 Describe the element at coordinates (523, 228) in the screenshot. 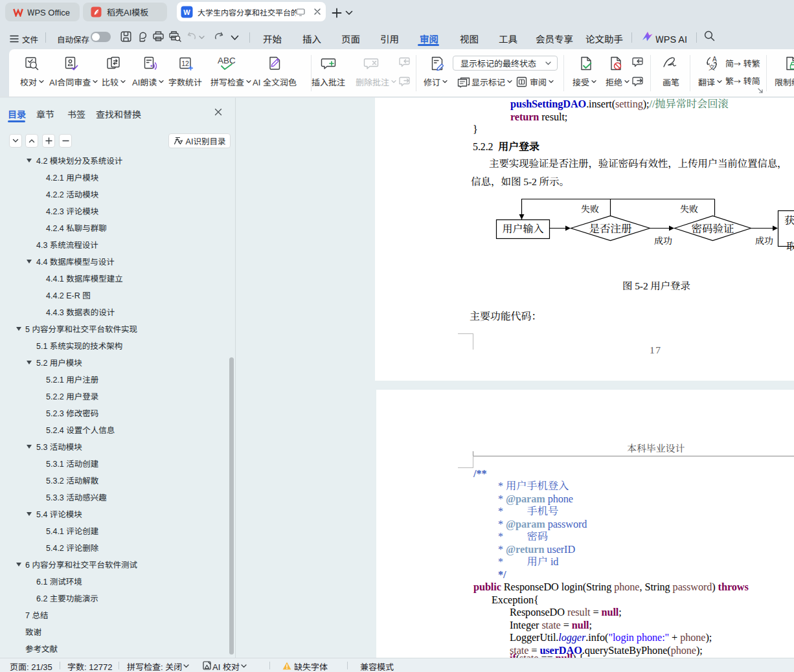

I see `svg-text: 用户输入` at that location.